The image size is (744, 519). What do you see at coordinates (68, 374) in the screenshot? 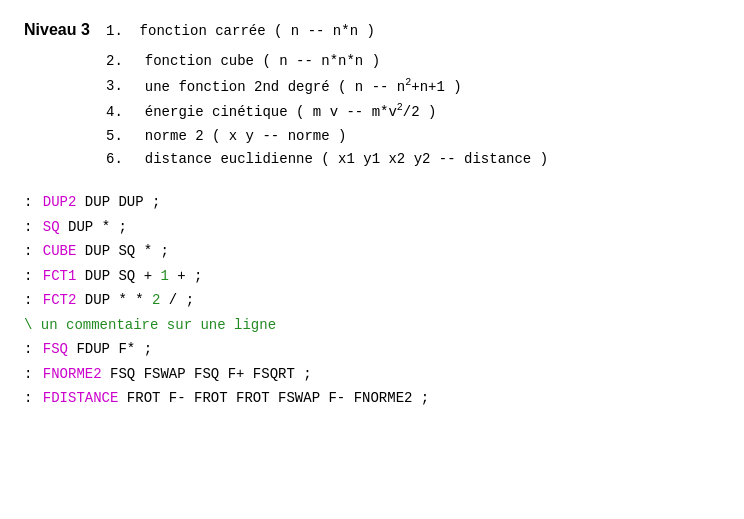
I see `keyword-fnorme2: FNORME2` at bounding box center [68, 374].